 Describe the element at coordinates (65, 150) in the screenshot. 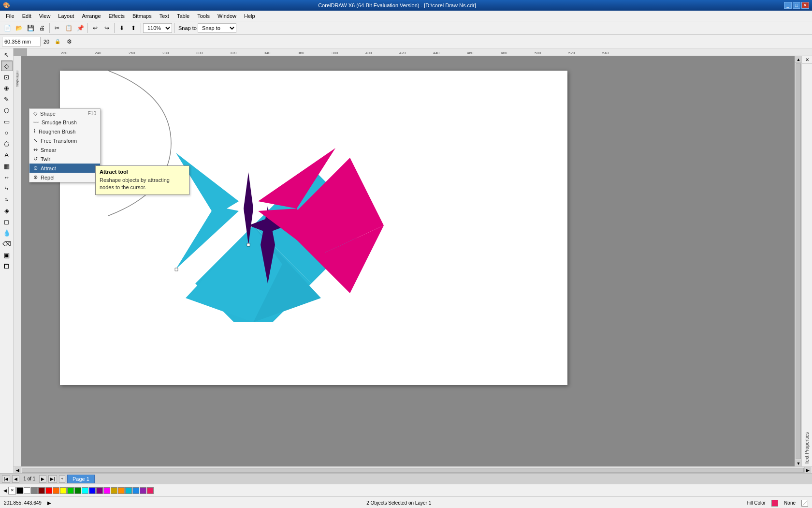

I see `menu-smear: ↭ Smear` at that location.